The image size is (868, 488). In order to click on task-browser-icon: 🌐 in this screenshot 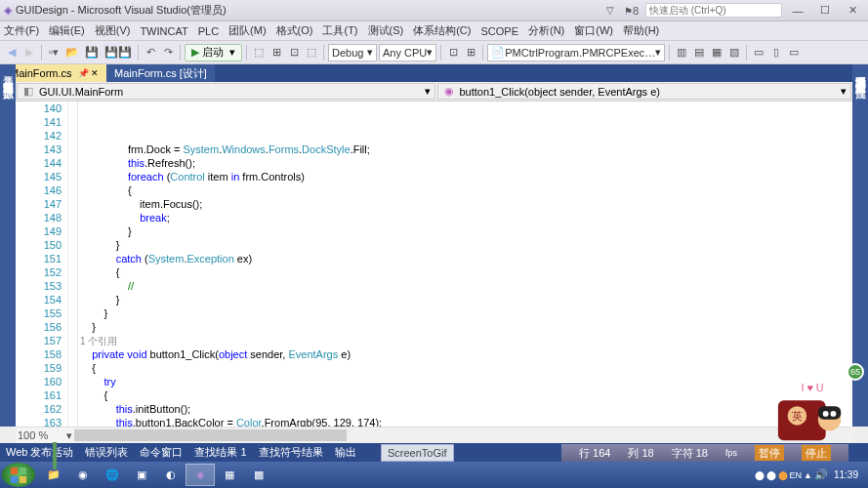, I will do `click(112, 474)`.